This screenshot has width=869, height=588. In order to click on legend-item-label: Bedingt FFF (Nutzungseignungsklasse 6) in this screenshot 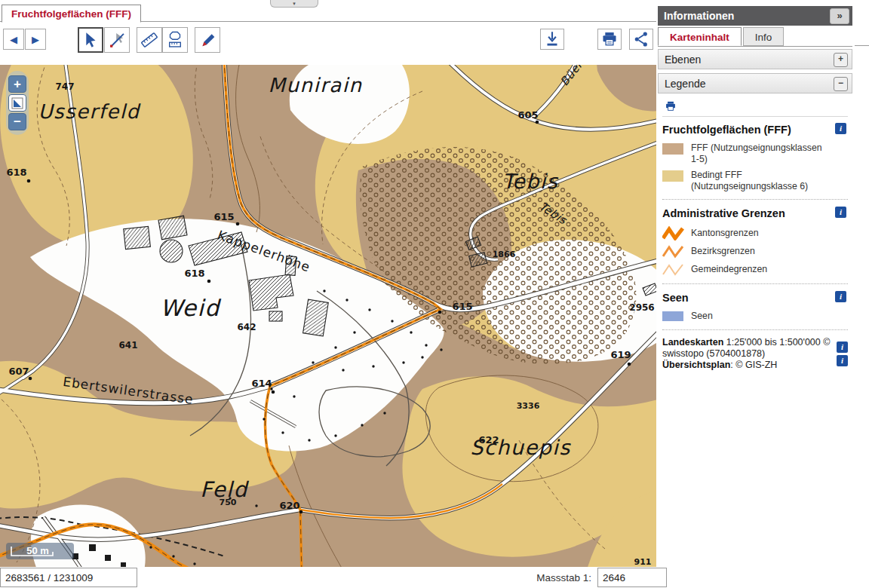, I will do `click(760, 181)`.